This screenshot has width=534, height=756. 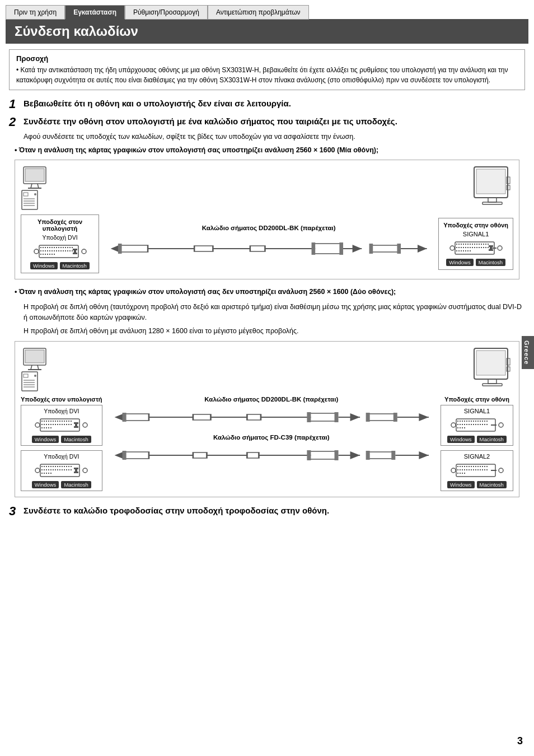 I want to click on warning-box: Προσοχή • Κατά την αντικατάσταση της ήδη…, so click(x=267, y=69).